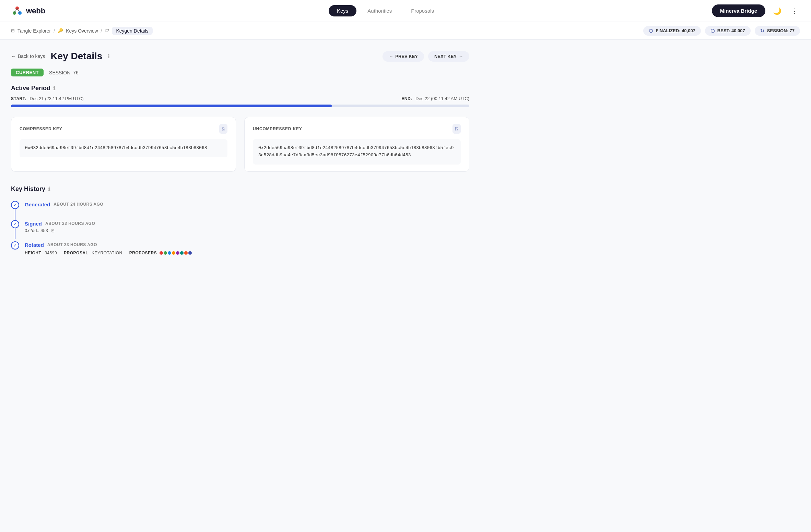 Image resolution: width=811 pixels, height=532 pixels. Describe the element at coordinates (41, 129) in the screenshot. I see `compressed-key-label: COMPRESSED KEY` at that location.